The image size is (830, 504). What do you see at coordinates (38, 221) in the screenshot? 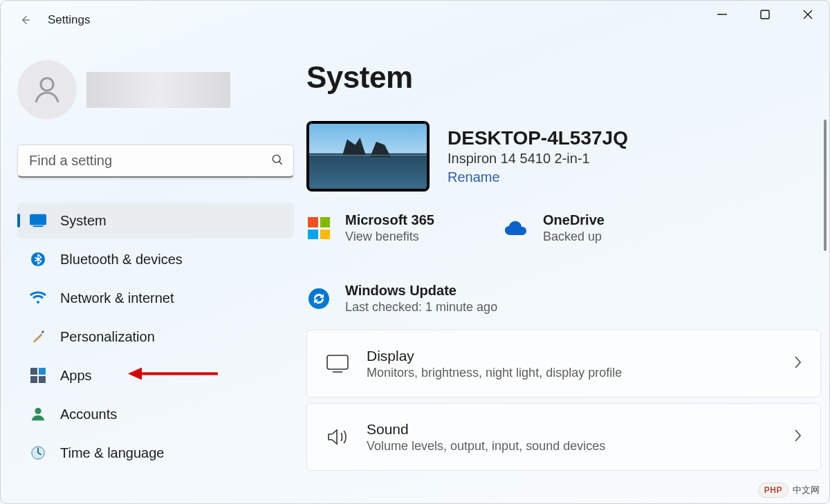
I see `system-icon` at bounding box center [38, 221].